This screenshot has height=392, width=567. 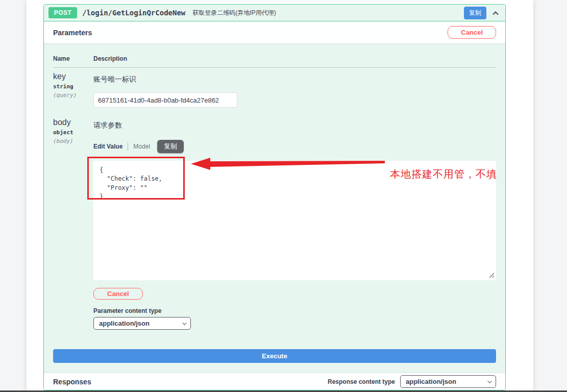 What do you see at coordinates (73, 133) in the screenshot?
I see `param-type: object` at bounding box center [73, 133].